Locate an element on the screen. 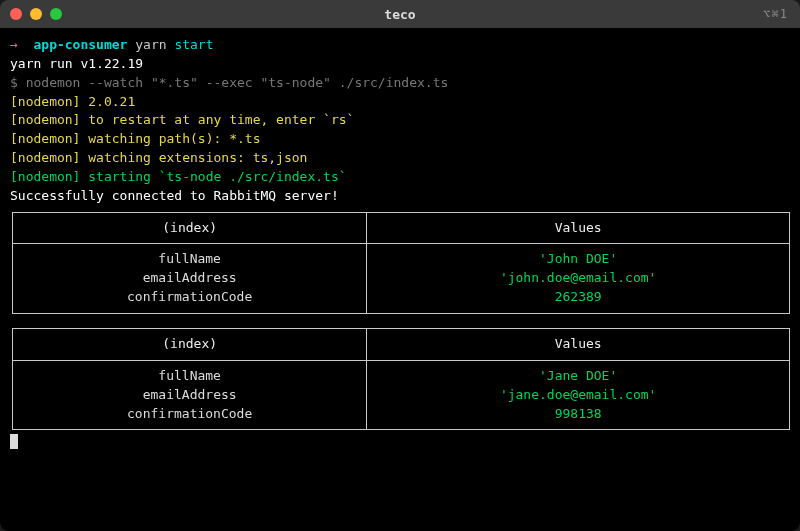 The width and height of the screenshot is (800, 531). nodemon-line-1: [nodemon] 2.0.21 is located at coordinates (400, 102).